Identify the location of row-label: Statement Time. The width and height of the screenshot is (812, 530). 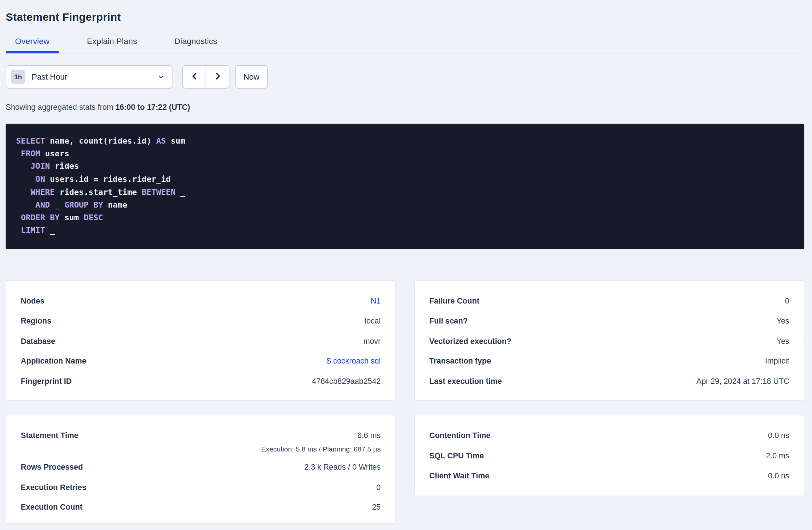
(49, 435).